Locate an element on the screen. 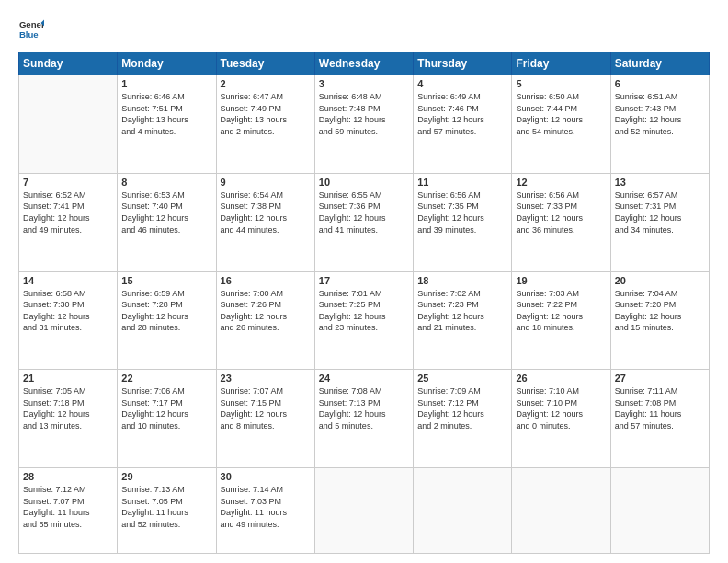  day-number: 27 is located at coordinates (660, 378).